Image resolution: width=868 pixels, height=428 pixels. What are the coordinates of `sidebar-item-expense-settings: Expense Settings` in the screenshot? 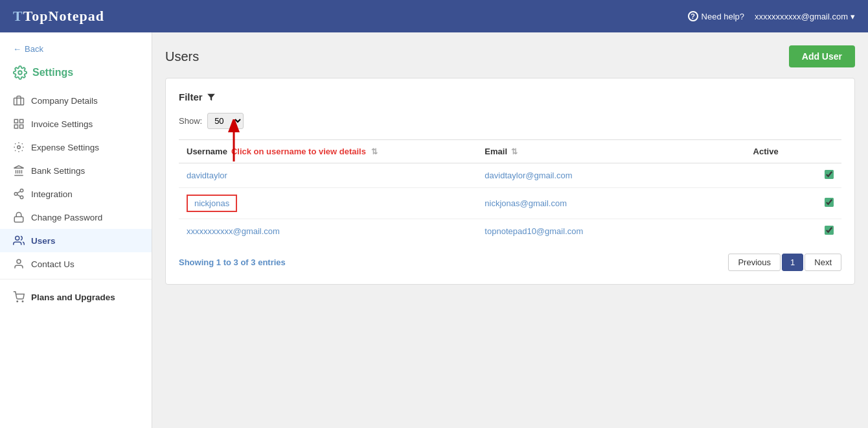 It's located at (76, 147).